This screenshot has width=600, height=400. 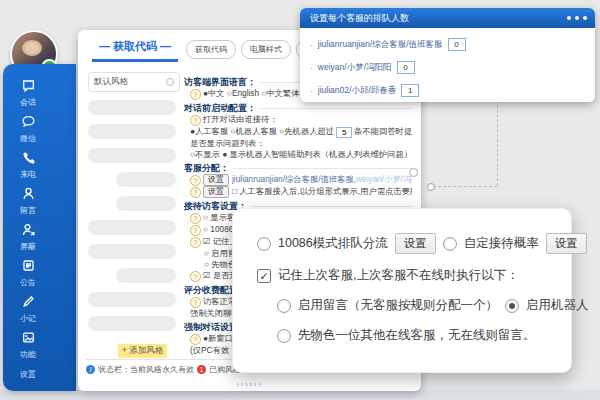 What do you see at coordinates (264, 244) in the screenshot?
I see `radio-10086-mode` at bounding box center [264, 244].